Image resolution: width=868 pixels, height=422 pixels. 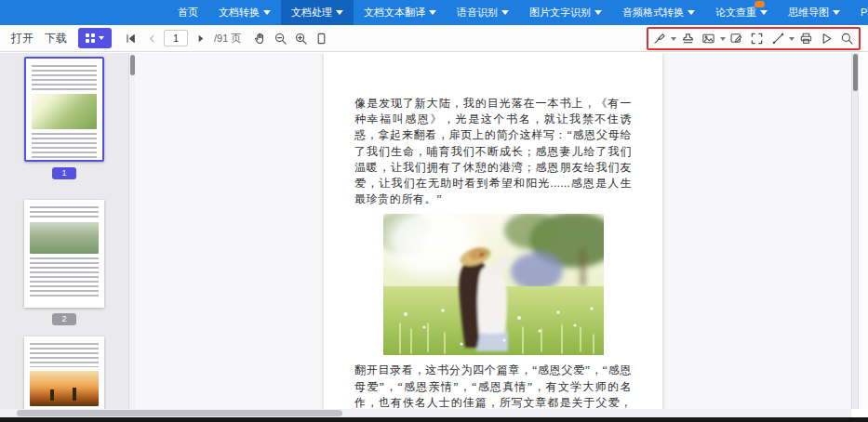 I want to click on print-button, so click(x=806, y=39).